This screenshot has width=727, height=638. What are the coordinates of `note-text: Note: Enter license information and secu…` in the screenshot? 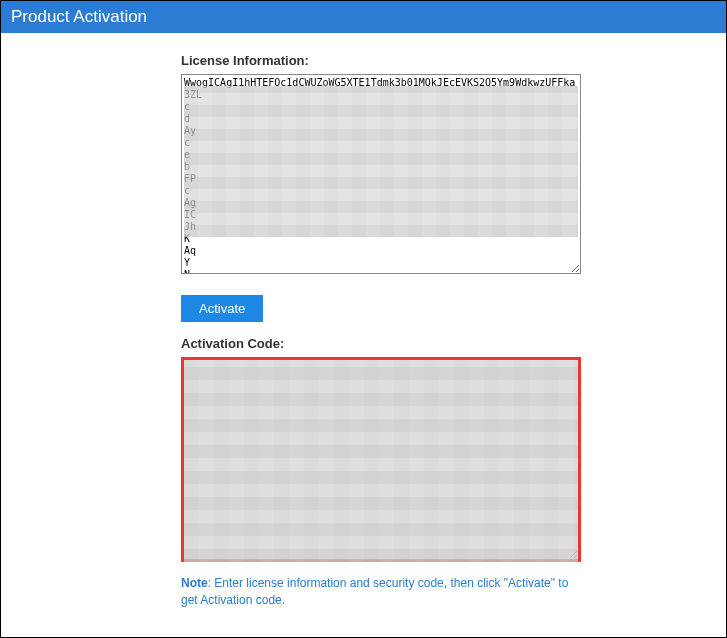 It's located at (381, 592).